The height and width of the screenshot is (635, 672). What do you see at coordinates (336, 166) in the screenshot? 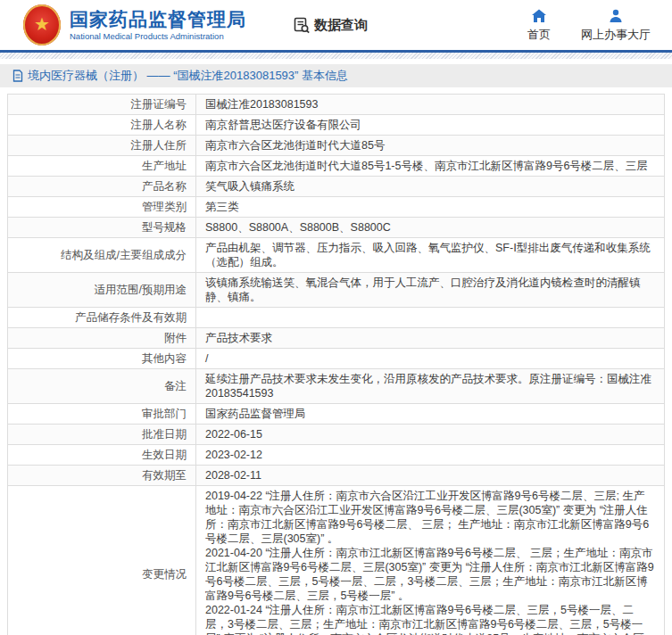
I see `table-row: 生产地址南京市六合区龙池街道时代大道85号1-5号楼、南京市江北新区博富路9号6…` at bounding box center [336, 166].